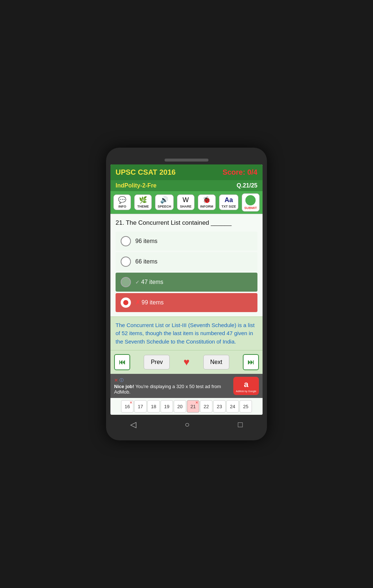  Describe the element at coordinates (246, 384) in the screenshot. I see `admob-icon: a` at that location.